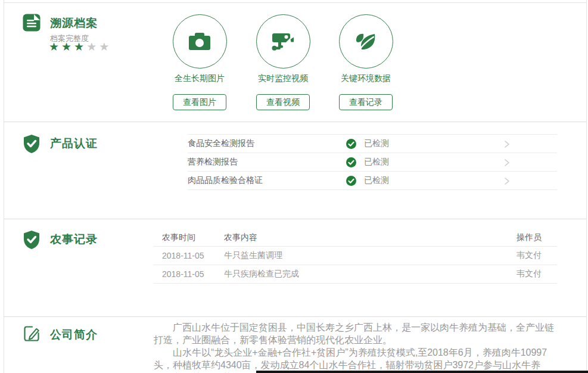 This screenshot has height=373, width=588. I want to click on panel-border-right, so click(586, 186).